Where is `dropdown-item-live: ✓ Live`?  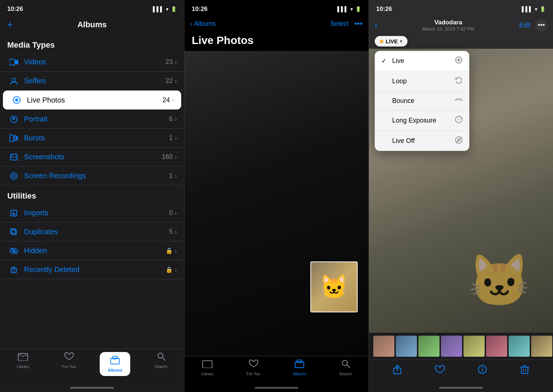 dropdown-item-live: ✓ Live is located at coordinates (422, 61).